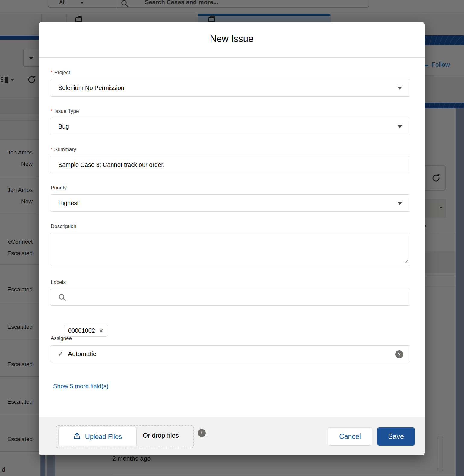 The height and width of the screenshot is (476, 464). I want to click on cancel-button: Cancel, so click(350, 436).